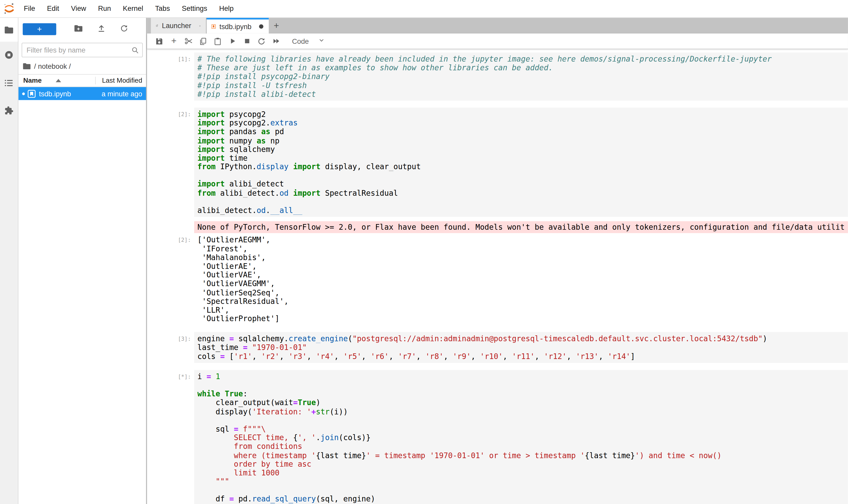 The height and width of the screenshot is (504, 848). What do you see at coordinates (226, 9) in the screenshot?
I see `menu-help: Help` at bounding box center [226, 9].